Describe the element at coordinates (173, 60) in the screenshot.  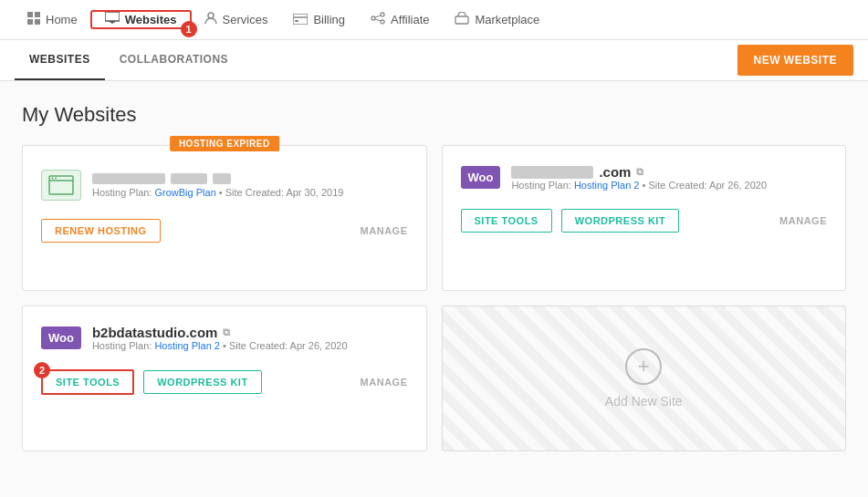
I see `tab-collaborations: COLLABORATIONS` at that location.